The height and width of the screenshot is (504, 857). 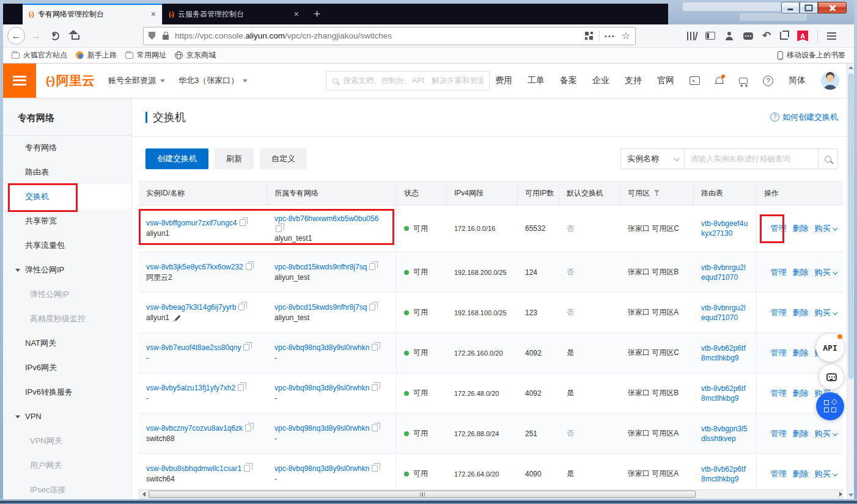 I want to click on account-scope-dropdown: 账号全部资源, so click(x=137, y=81).